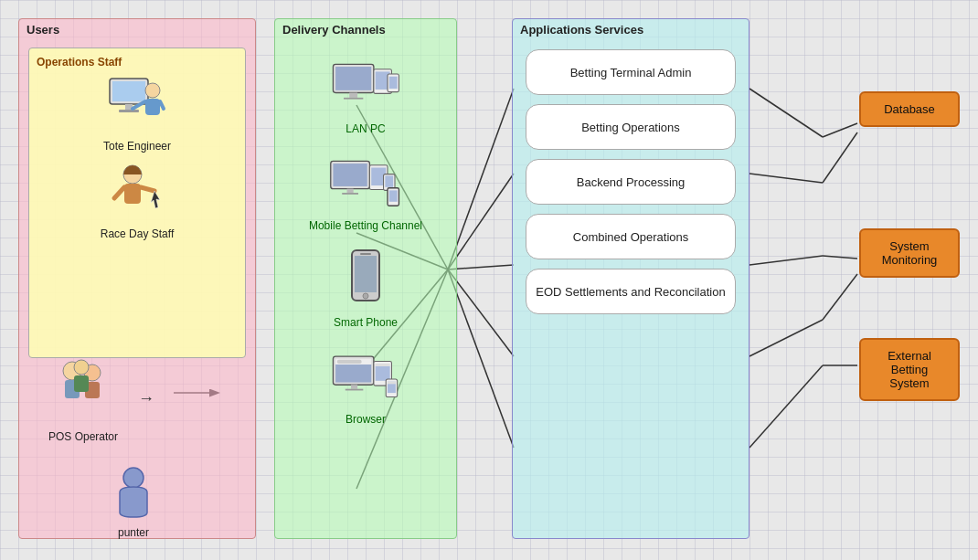 This screenshot has height=560, width=978. Describe the element at coordinates (631, 291) in the screenshot. I see `eod-settlements-box: EOD Settlements and Reconcilation` at that location.